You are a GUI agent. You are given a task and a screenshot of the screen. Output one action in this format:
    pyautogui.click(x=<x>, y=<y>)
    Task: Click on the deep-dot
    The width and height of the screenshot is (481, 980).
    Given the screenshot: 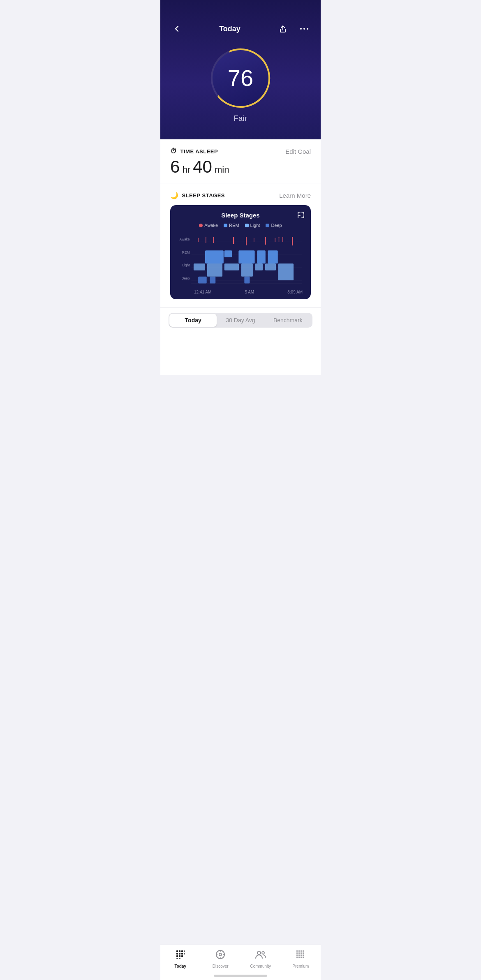 What is the action you would take?
    pyautogui.click(x=267, y=225)
    